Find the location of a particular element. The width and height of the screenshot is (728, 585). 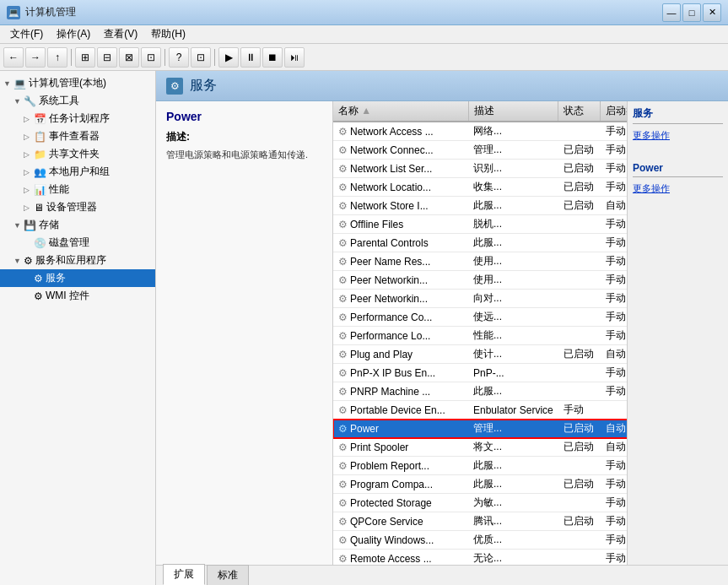

expand-svcapp: ▼ is located at coordinates (19, 261).